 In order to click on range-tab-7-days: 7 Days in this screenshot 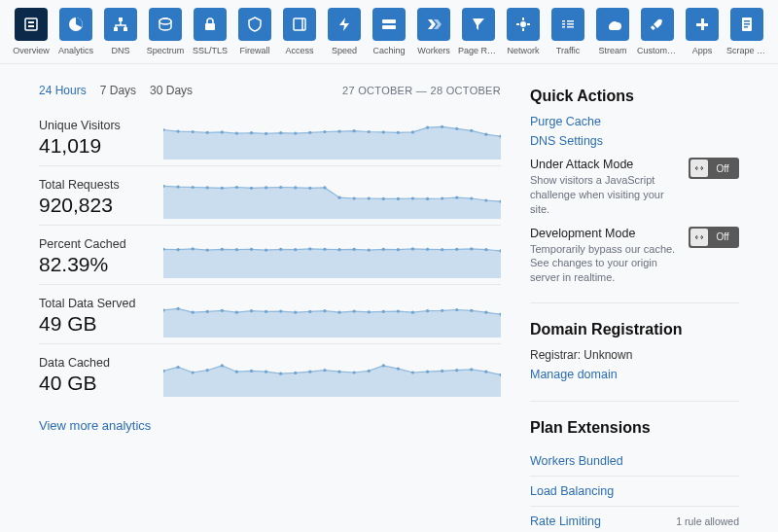, I will do `click(119, 90)`.